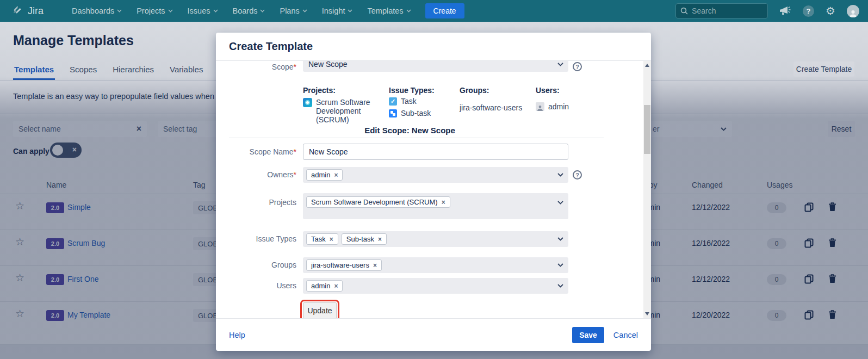 Image resolution: width=868 pixels, height=359 pixels. What do you see at coordinates (724, 11) in the screenshot?
I see `search-input` at bounding box center [724, 11].